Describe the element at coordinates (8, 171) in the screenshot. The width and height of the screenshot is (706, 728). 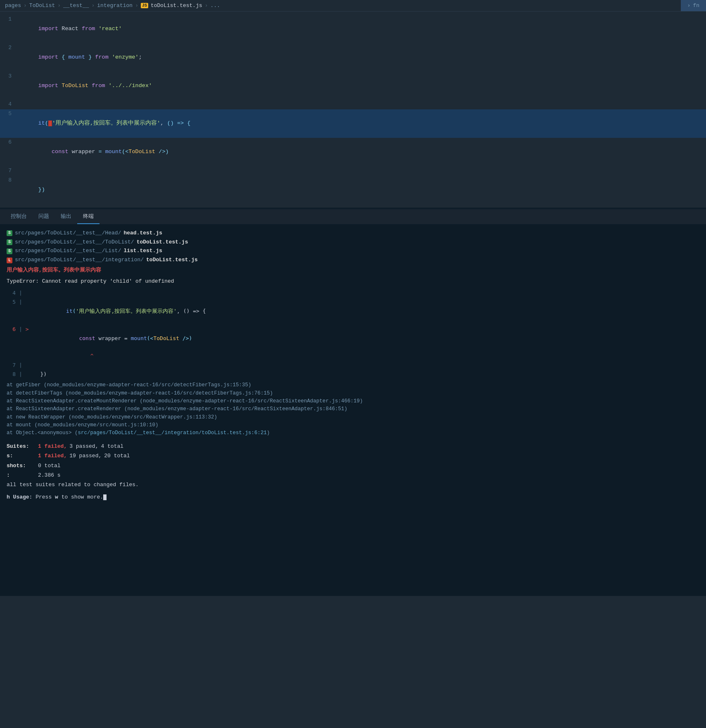
I see `line-num-7: 7` at that location.